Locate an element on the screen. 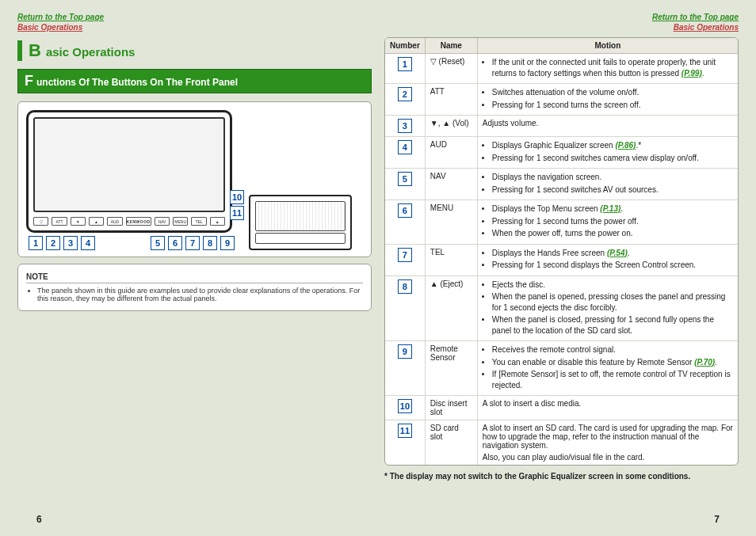 The height and width of the screenshot is (536, 756). table-row: 9Remote SensorReceives the remote contro… is located at coordinates (561, 369).